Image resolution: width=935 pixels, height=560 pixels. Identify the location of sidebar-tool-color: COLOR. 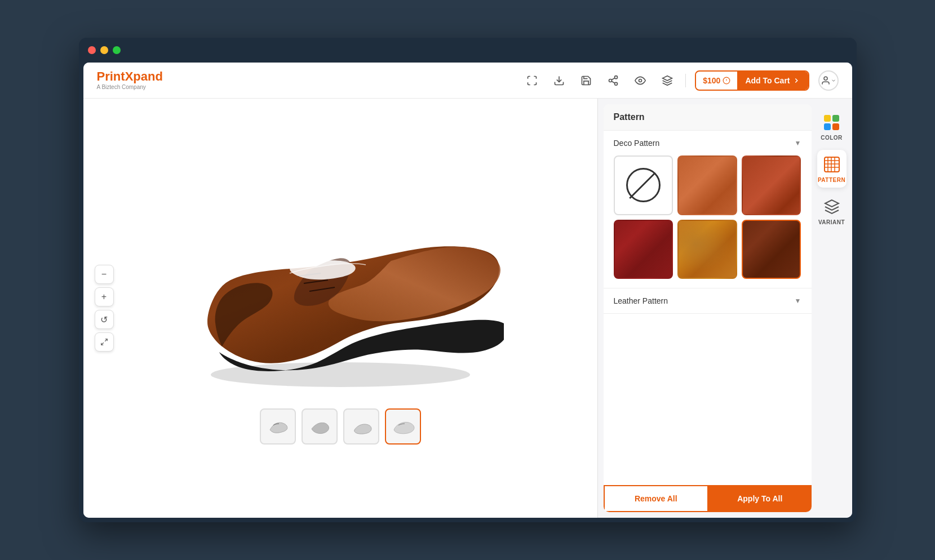
(832, 126).